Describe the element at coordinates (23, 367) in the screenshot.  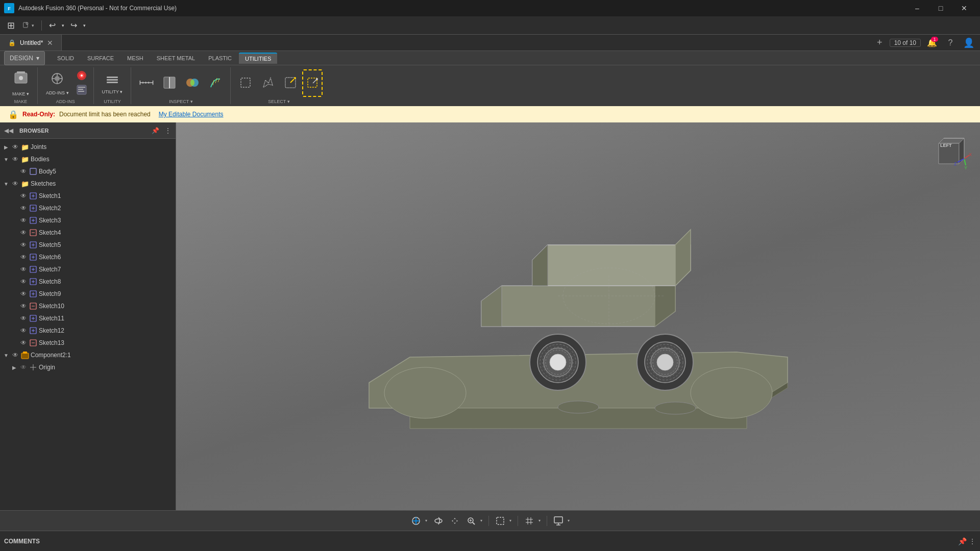
I see `origin-vis-icon: 👁` at that location.